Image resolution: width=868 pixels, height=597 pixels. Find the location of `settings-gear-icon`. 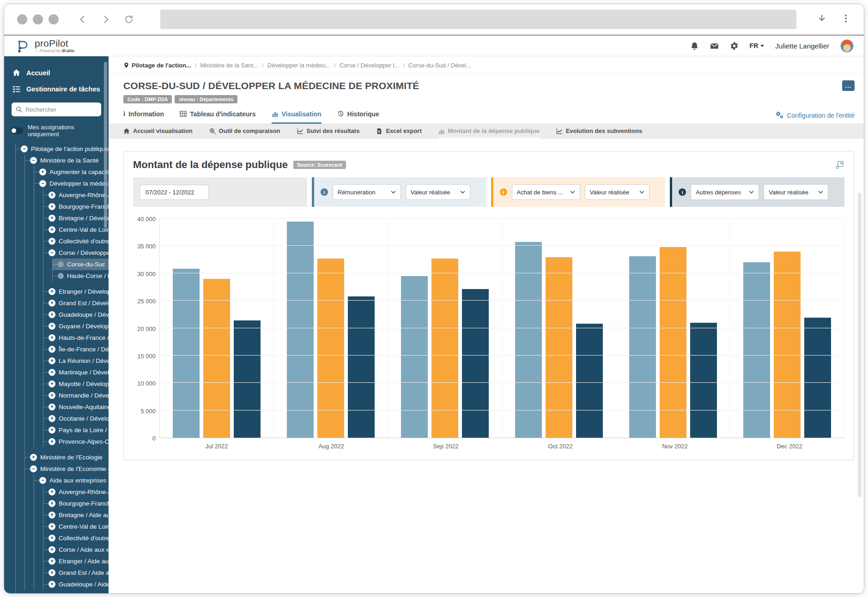

settings-gear-icon is located at coordinates (734, 46).